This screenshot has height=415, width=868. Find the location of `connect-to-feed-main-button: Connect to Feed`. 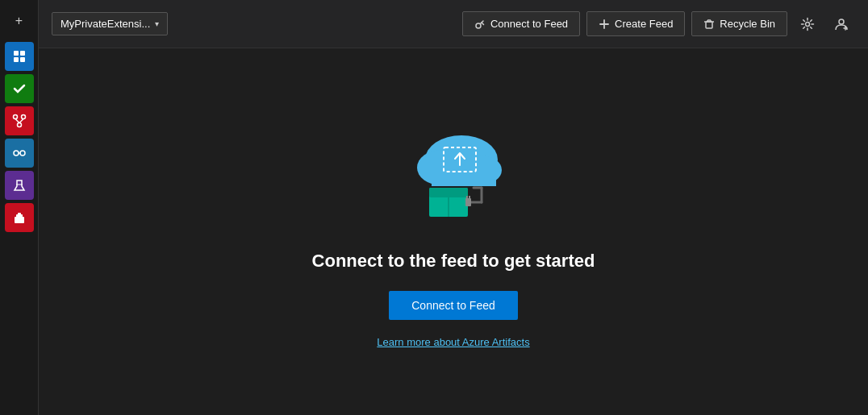

connect-to-feed-main-button: Connect to Feed is located at coordinates (453, 305).